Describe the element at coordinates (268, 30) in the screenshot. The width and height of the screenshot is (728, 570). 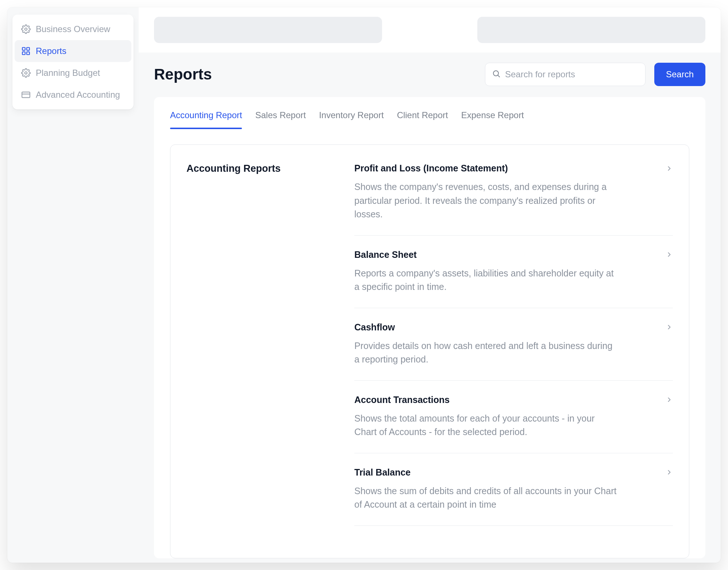
I see `topbar-placeholder-left` at that location.